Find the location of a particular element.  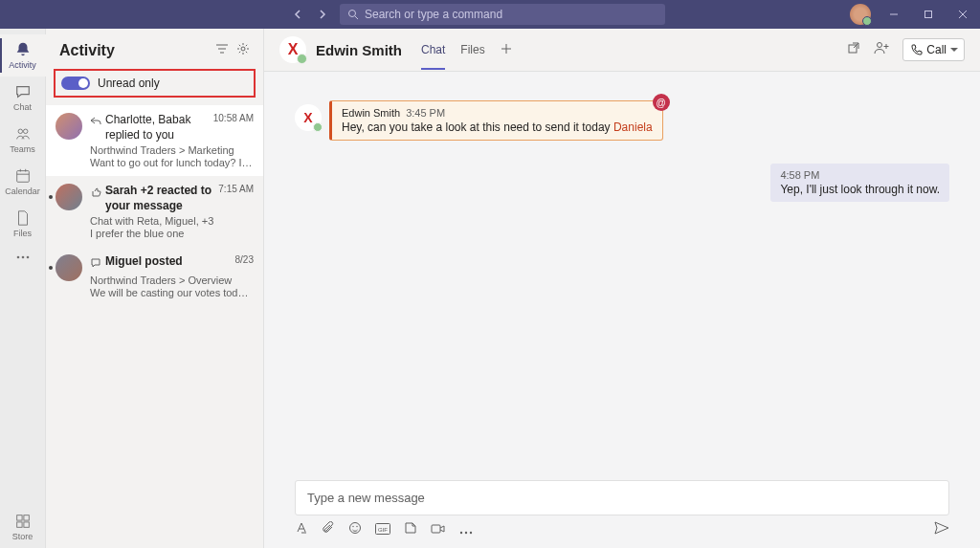

activity-time: 10:58 AM is located at coordinates (234, 119).